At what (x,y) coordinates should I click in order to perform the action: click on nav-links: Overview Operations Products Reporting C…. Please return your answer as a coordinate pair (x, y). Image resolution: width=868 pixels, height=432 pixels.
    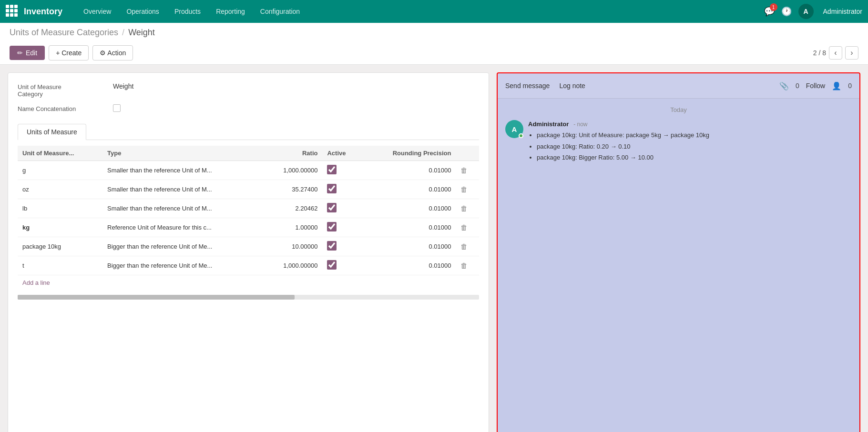
    Looking at the image, I should click on (420, 11).